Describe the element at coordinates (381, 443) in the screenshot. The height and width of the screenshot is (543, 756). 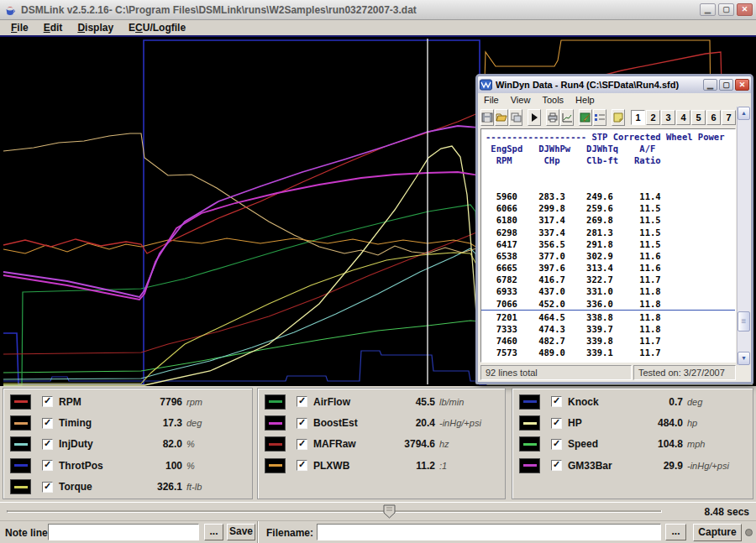
I see `legend-group-2: AirFlow45.5lb/minBoostEst20.4-inHg/+psiM…` at that location.